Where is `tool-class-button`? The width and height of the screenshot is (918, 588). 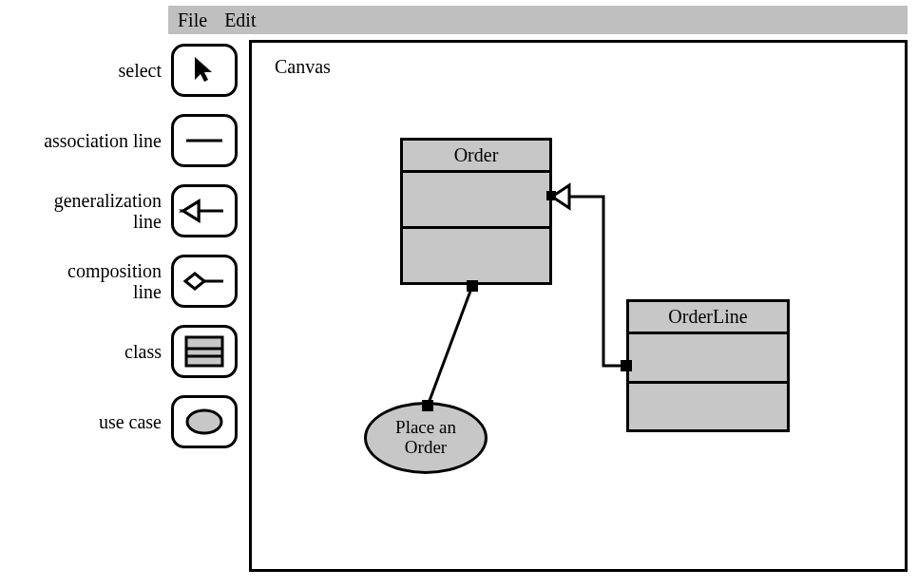 tool-class-button is located at coordinates (204, 351).